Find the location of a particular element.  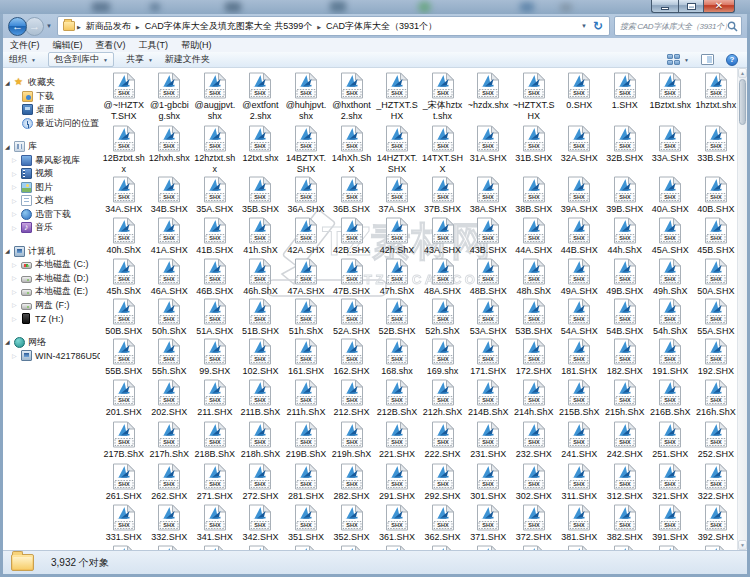

sidebar-item: ▷本地磁盘 (C:) is located at coordinates (52, 265).